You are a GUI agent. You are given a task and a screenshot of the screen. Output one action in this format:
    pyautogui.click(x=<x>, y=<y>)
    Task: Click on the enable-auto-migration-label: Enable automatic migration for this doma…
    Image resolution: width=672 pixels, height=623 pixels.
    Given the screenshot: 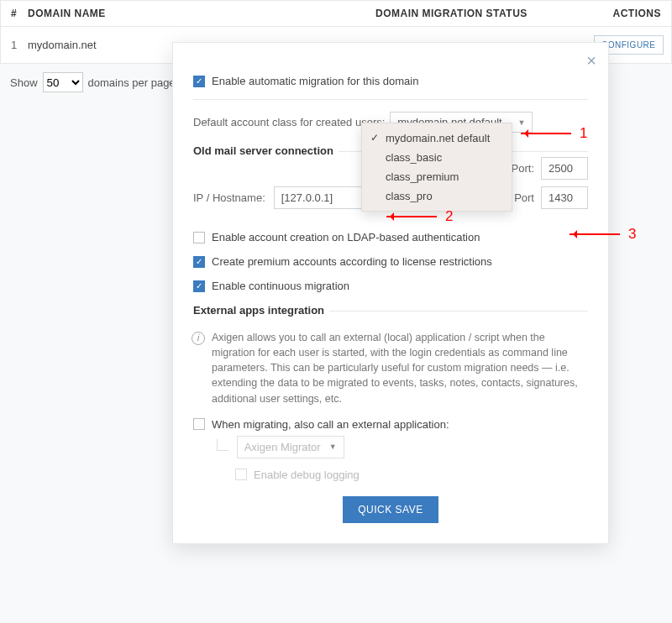 What is the action you would take?
    pyautogui.click(x=315, y=81)
    